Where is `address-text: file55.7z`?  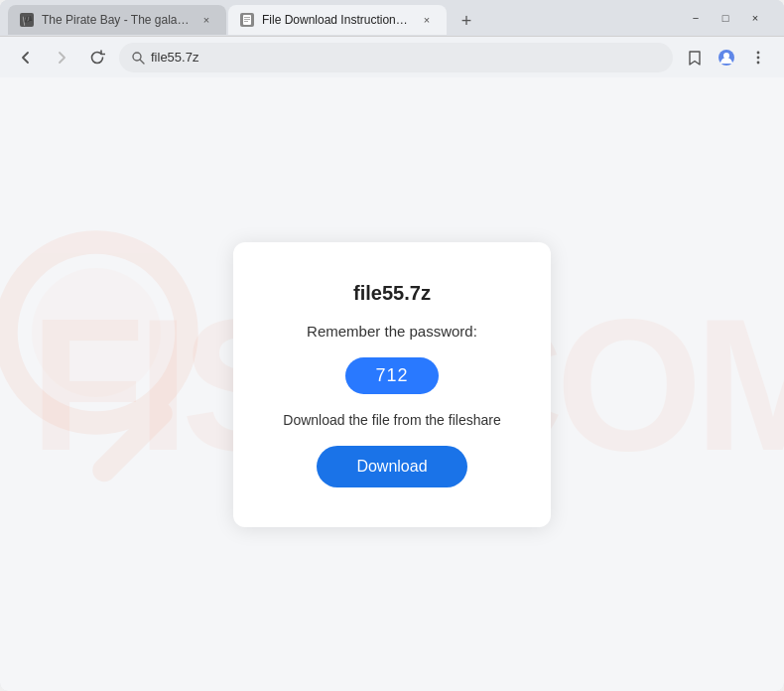
address-text: file55.7z is located at coordinates (406, 58).